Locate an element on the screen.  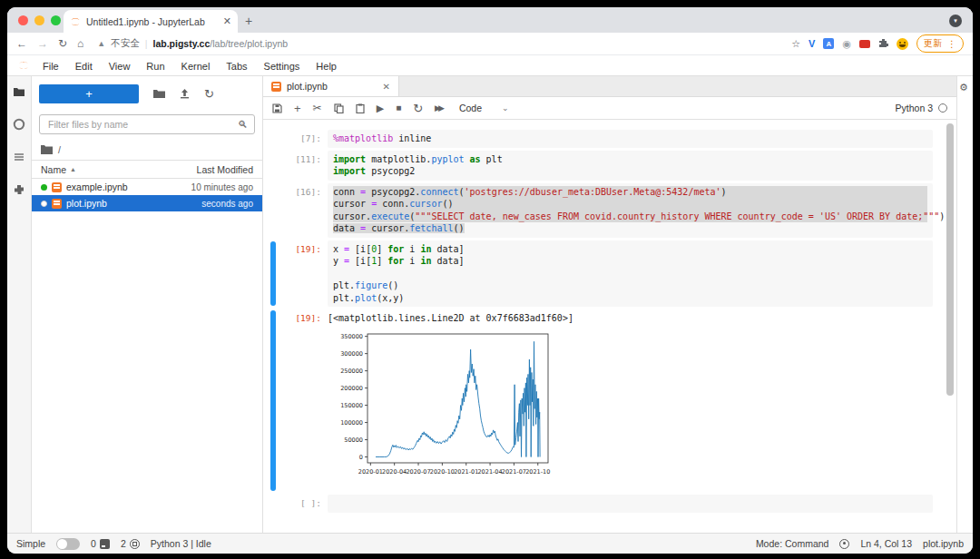
notebook-tab-close-icon: ✕ is located at coordinates (387, 87).